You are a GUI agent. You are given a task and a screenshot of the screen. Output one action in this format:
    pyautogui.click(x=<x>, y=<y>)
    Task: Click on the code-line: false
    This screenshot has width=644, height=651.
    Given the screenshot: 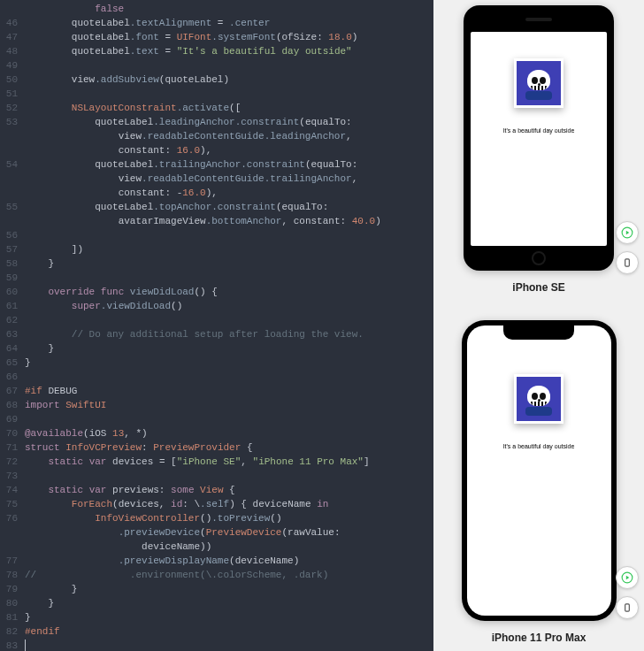 What is the action you would take?
    pyautogui.click(x=217, y=9)
    